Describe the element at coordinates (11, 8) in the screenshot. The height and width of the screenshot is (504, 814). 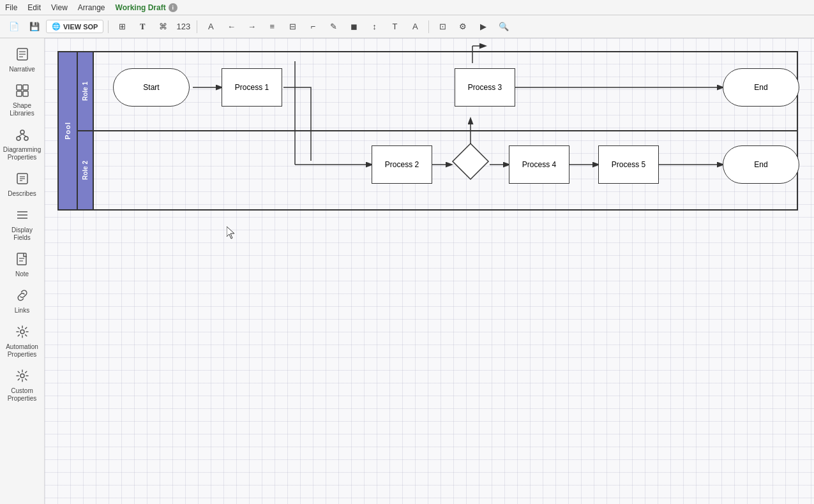
I see `menu-file: File` at that location.